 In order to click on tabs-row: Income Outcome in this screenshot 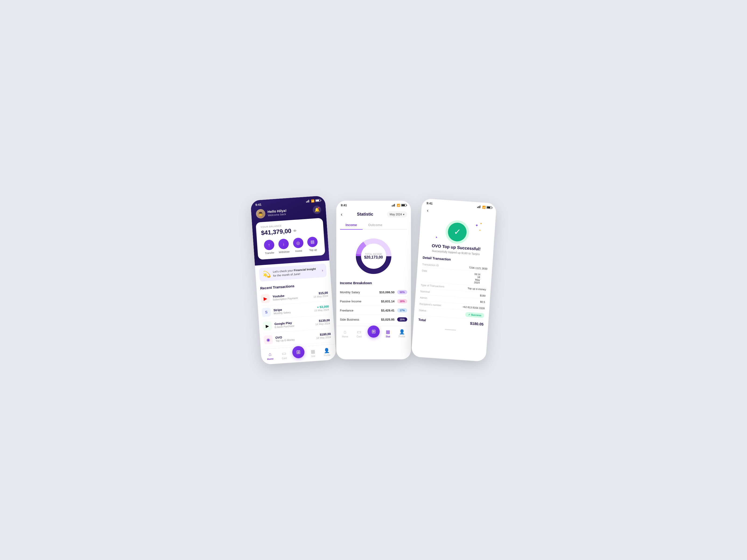, I will do `click(374, 225)`.